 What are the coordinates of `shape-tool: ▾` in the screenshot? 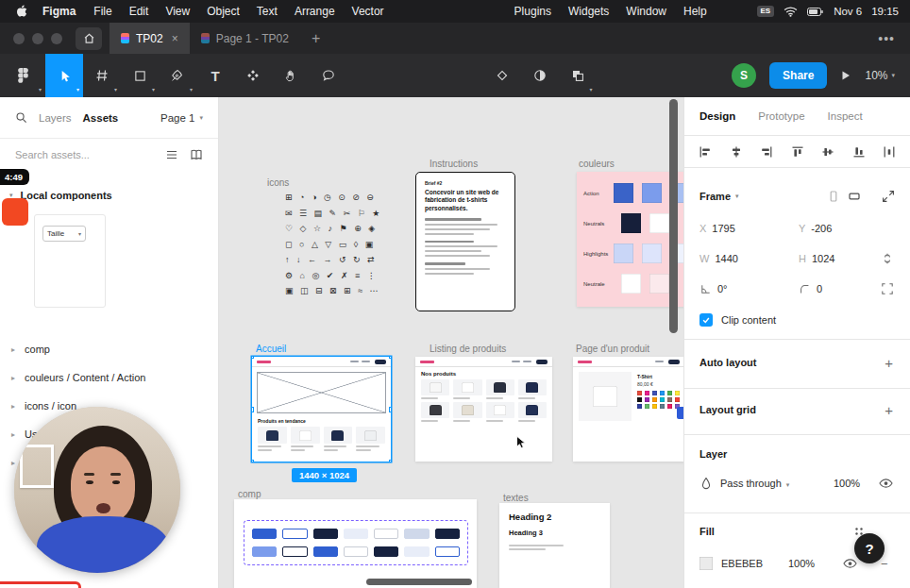 It's located at (140, 76).